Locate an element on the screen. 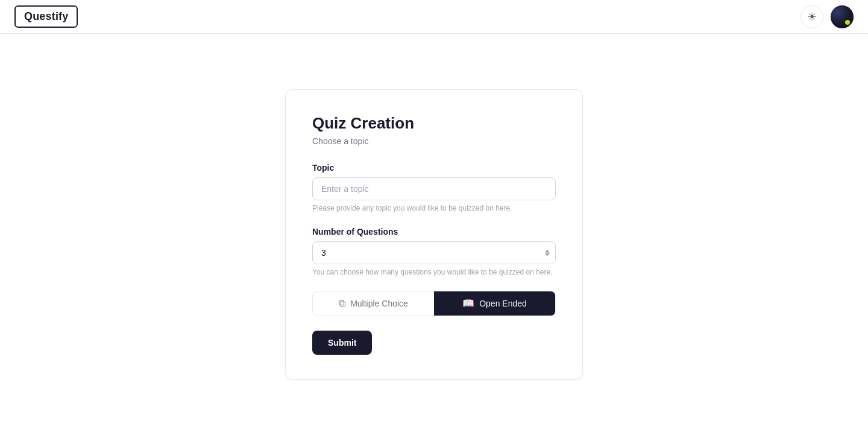 The height and width of the screenshot is (435, 868). open-ended-icon: 📖 is located at coordinates (468, 303).